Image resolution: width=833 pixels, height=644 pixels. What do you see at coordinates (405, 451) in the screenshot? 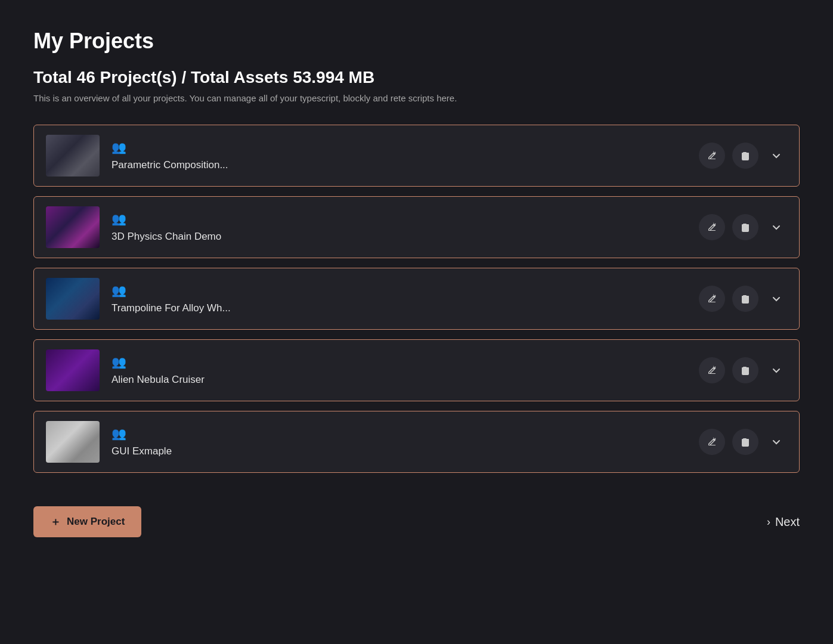
I see `project-name-5: GUI Exmaple` at bounding box center [405, 451].